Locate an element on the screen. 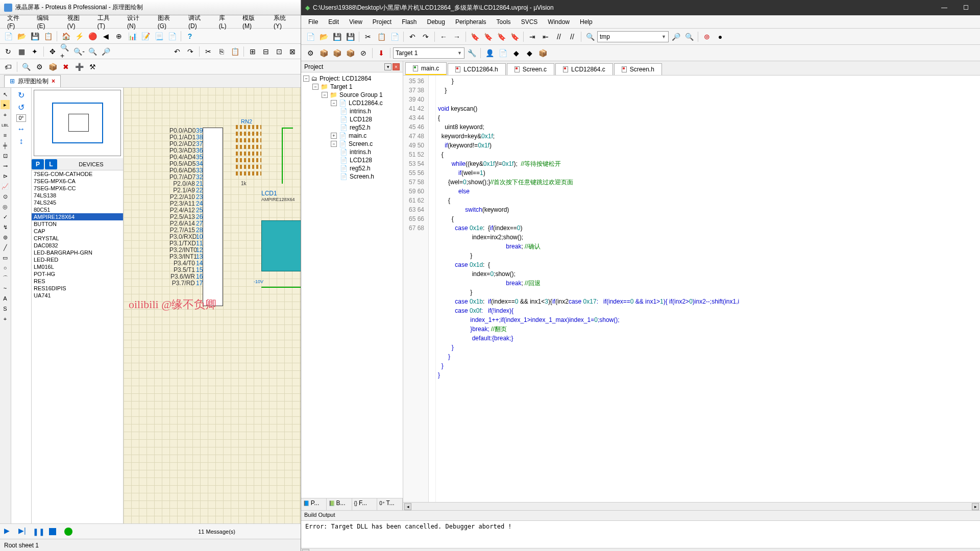  save-all-icon: 💾 is located at coordinates (350, 37).